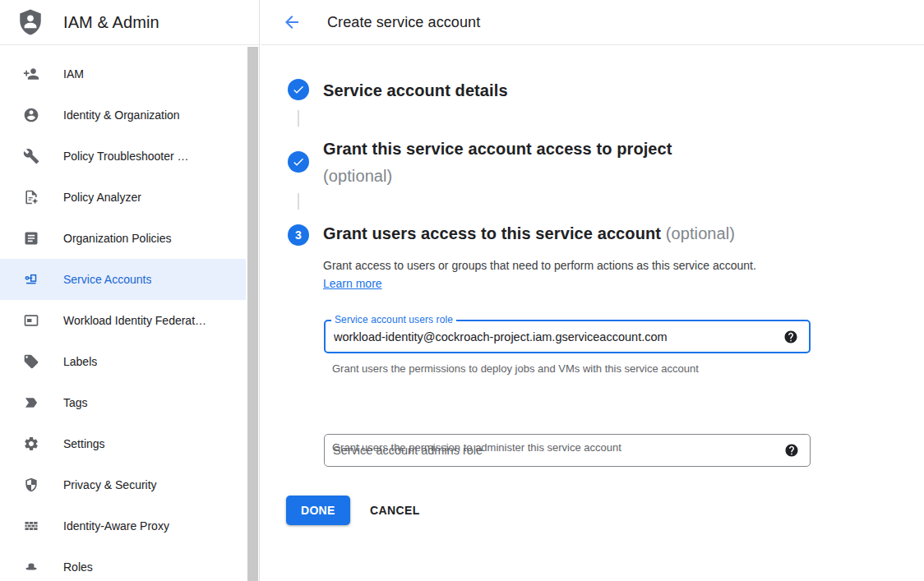  What do you see at coordinates (298, 235) in the screenshot?
I see `step3-number: 3` at bounding box center [298, 235].